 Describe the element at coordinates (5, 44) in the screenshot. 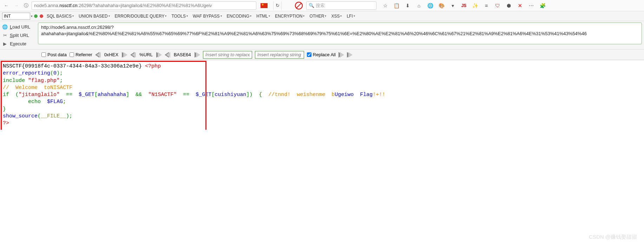

I see `execute-icon: ▶` at that location.